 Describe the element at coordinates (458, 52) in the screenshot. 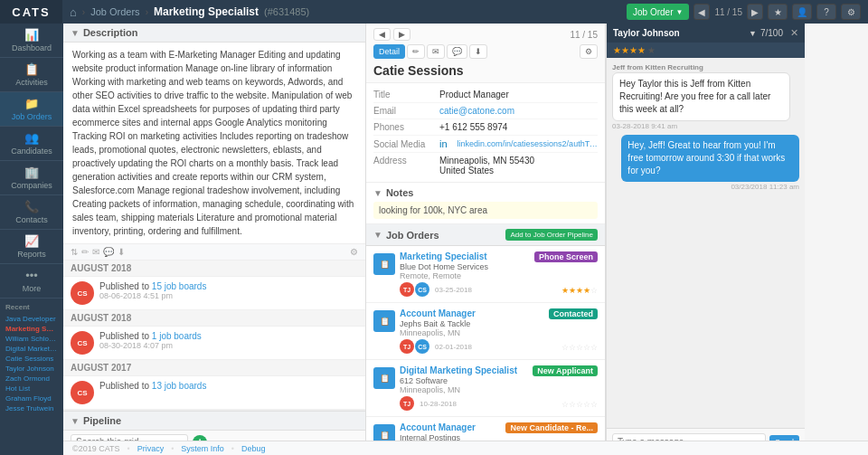

I see `profile-tool-sms: 💬` at that location.